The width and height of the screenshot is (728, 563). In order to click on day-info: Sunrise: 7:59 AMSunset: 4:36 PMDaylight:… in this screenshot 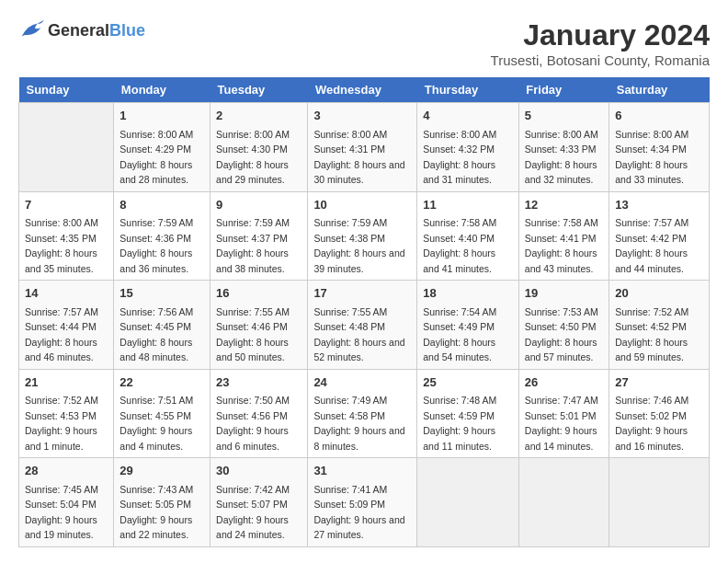, I will do `click(156, 246)`.